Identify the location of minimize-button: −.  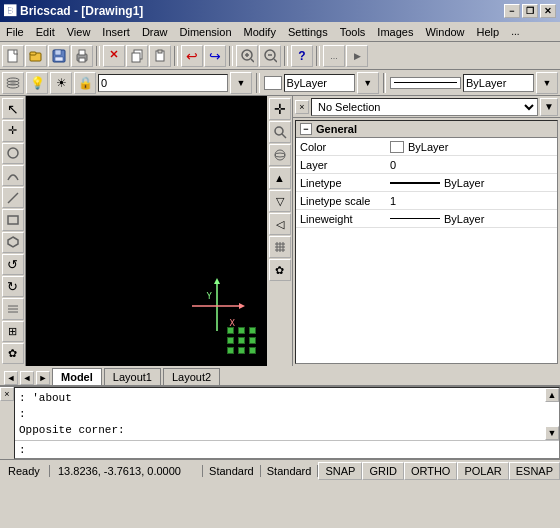
(512, 11).